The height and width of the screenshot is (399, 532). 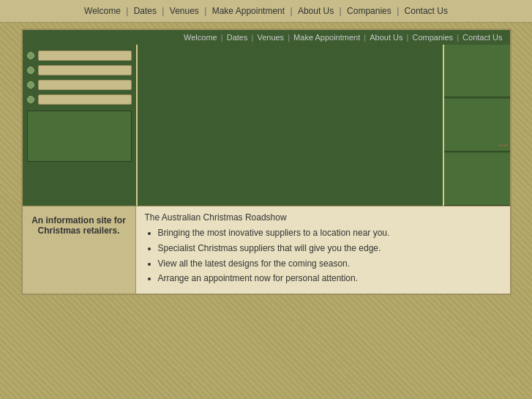 I want to click on list-item-2: Specialist Christmas suppliers that will…, so click(x=329, y=249).